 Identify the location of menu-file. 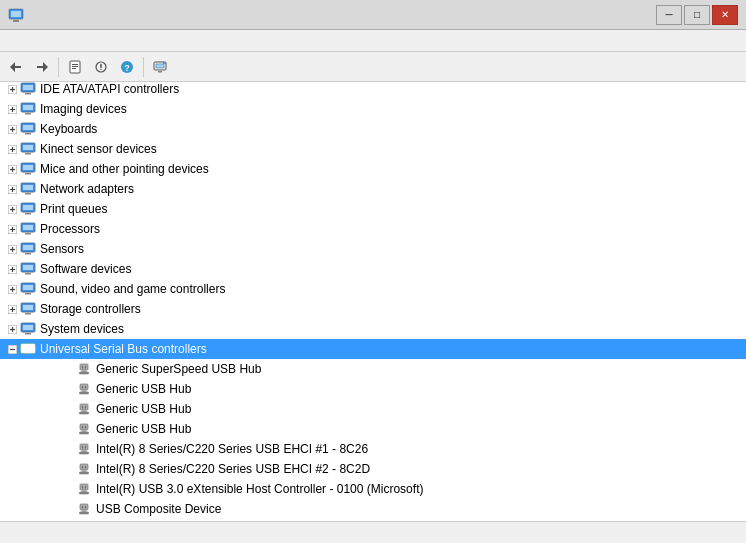
(12, 41).